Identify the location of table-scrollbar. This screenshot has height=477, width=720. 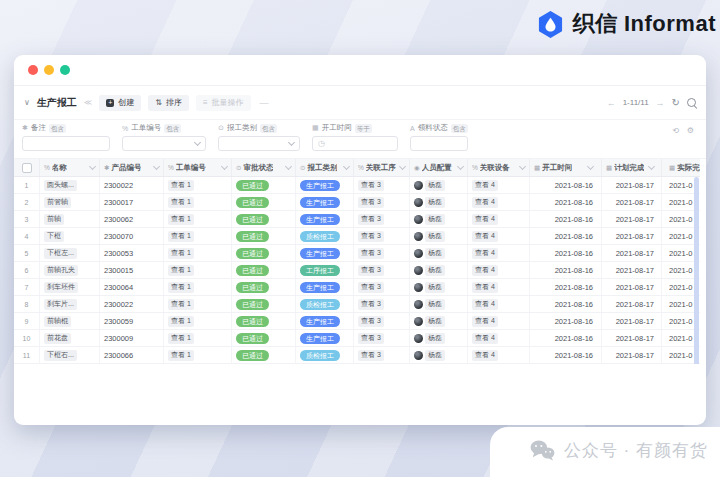
(696, 270).